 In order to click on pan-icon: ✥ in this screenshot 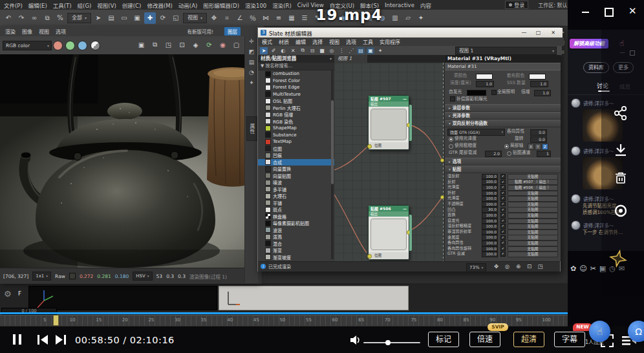, I will do `click(497, 266)`.